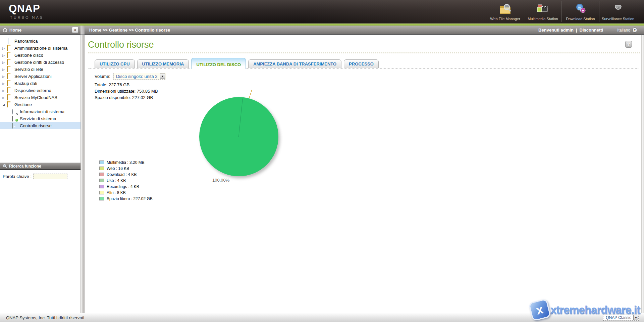  I want to click on station-label: Surveillance Station, so click(618, 19).